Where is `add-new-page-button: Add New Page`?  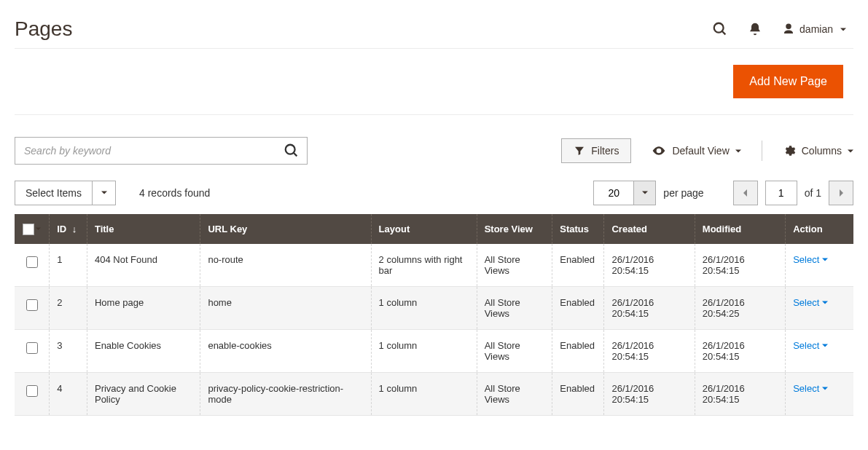 add-new-page-button: Add New Page is located at coordinates (789, 82).